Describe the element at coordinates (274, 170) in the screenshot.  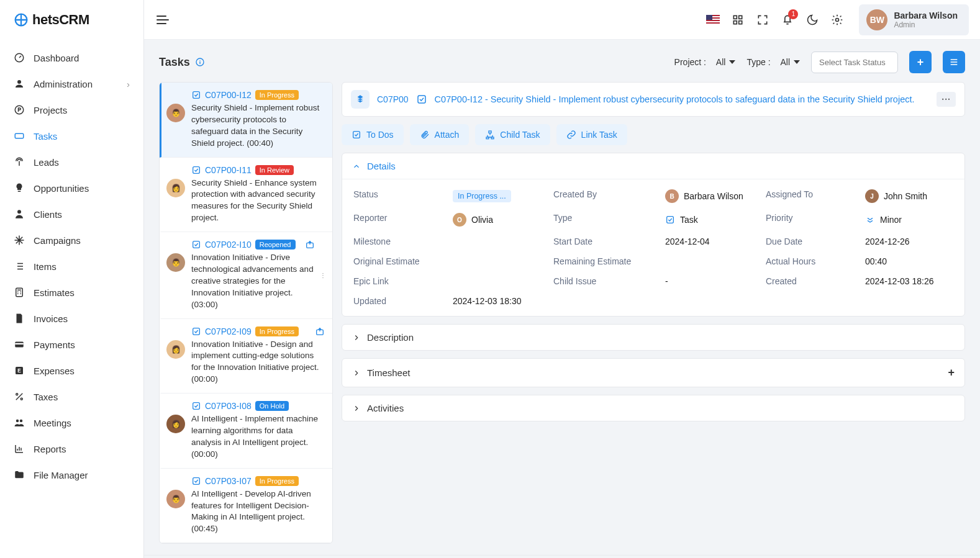
I see `status-chip: In Review` at that location.